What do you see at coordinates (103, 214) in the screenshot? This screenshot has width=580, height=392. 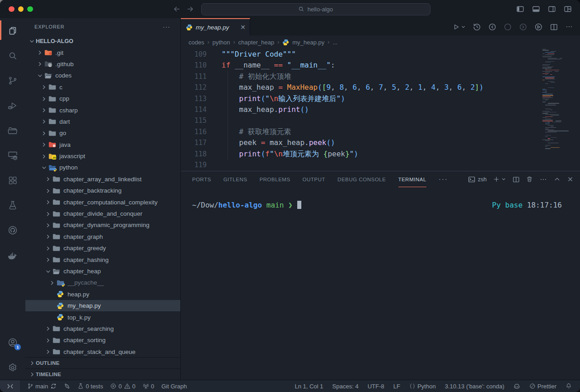 I see `tree-item-chapter-divide-and-conquer: chapter_divide_and_conquer` at bounding box center [103, 214].